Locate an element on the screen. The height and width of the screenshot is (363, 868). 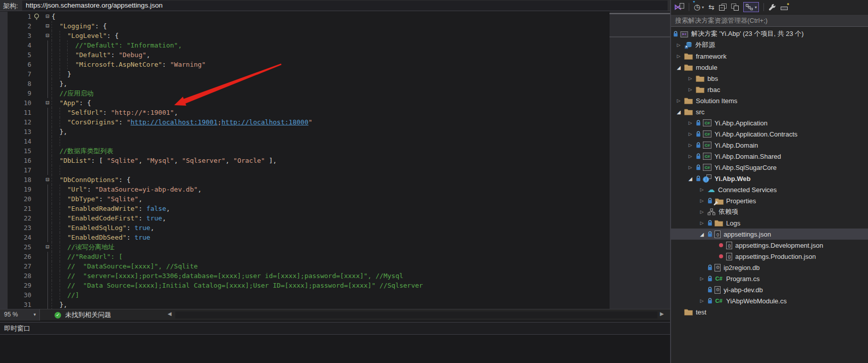
tree-item: ▷bbs is located at coordinates (770, 78).